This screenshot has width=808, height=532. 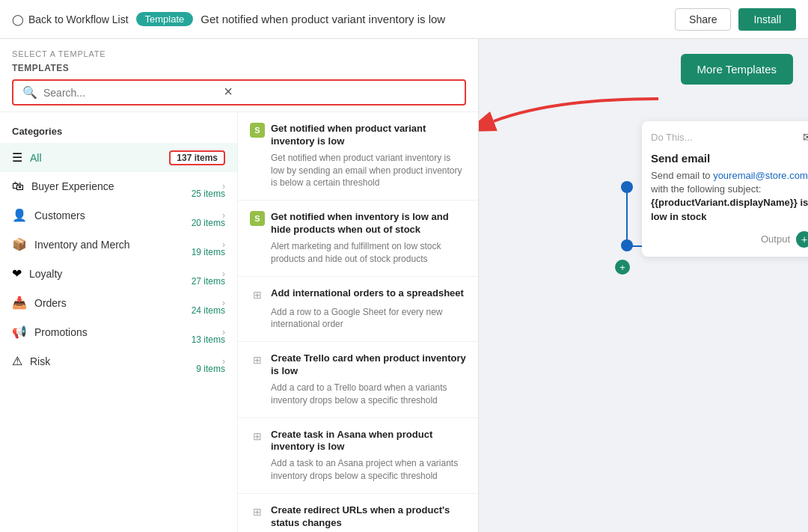 I want to click on buyer-experience-icon: 🛍, so click(x=18, y=186).